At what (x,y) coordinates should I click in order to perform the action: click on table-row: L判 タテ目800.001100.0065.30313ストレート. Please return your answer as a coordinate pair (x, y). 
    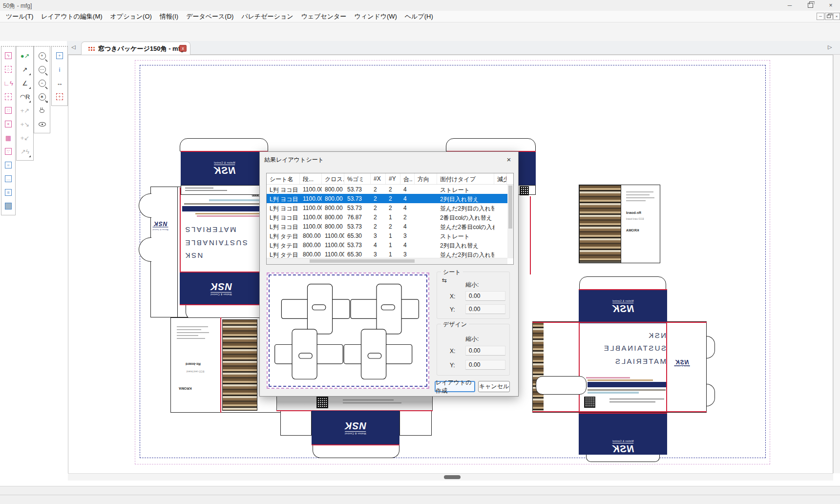
    Looking at the image, I should click on (390, 235).